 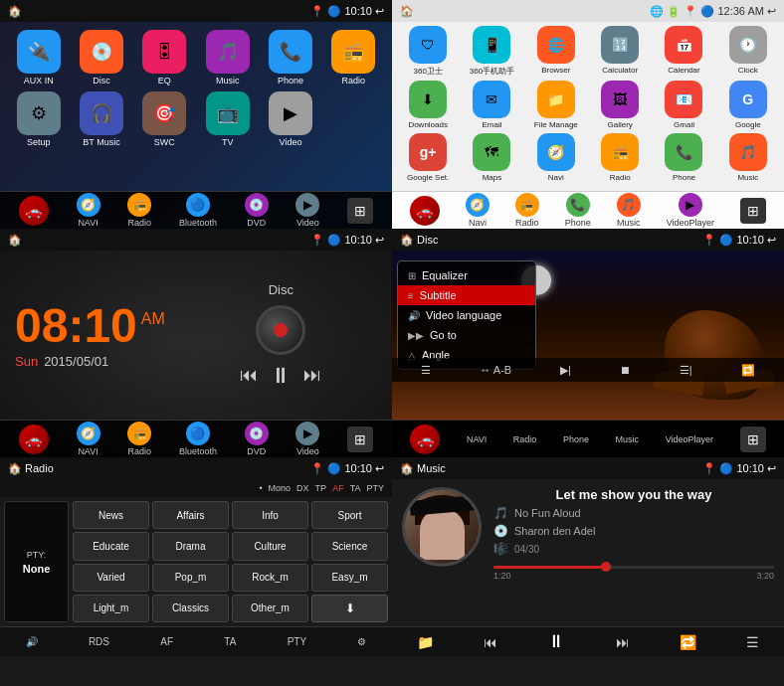 I want to click on menu-video-language: 🔊 Video language, so click(x=467, y=315).